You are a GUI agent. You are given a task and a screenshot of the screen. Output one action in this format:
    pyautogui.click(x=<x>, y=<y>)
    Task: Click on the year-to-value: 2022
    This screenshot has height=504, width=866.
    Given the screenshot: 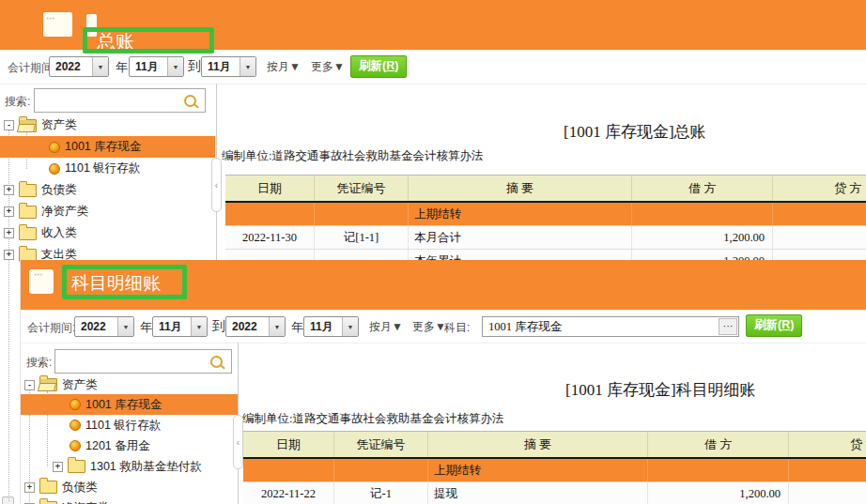 What is the action you would take?
    pyautogui.click(x=248, y=327)
    